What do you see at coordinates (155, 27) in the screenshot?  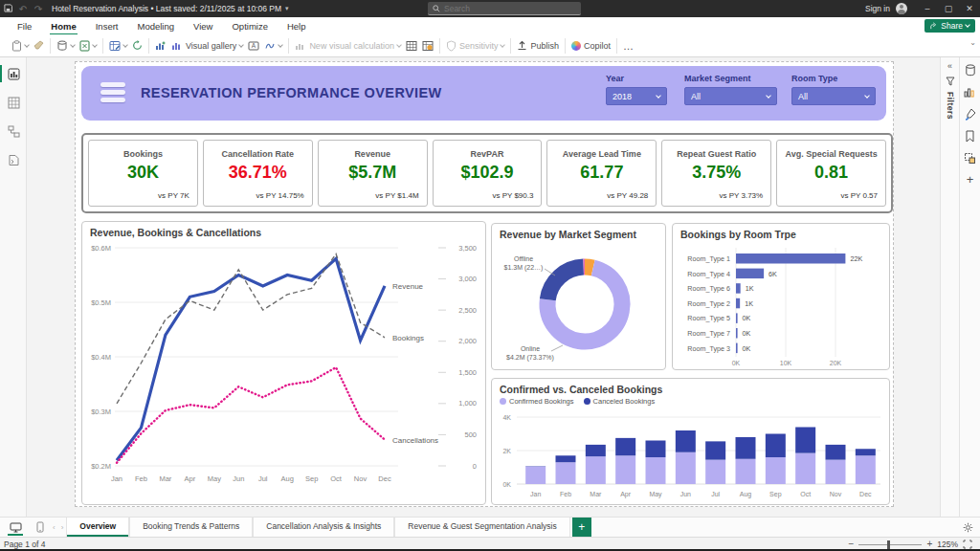 I see `menu-modeling: Modeling` at bounding box center [155, 27].